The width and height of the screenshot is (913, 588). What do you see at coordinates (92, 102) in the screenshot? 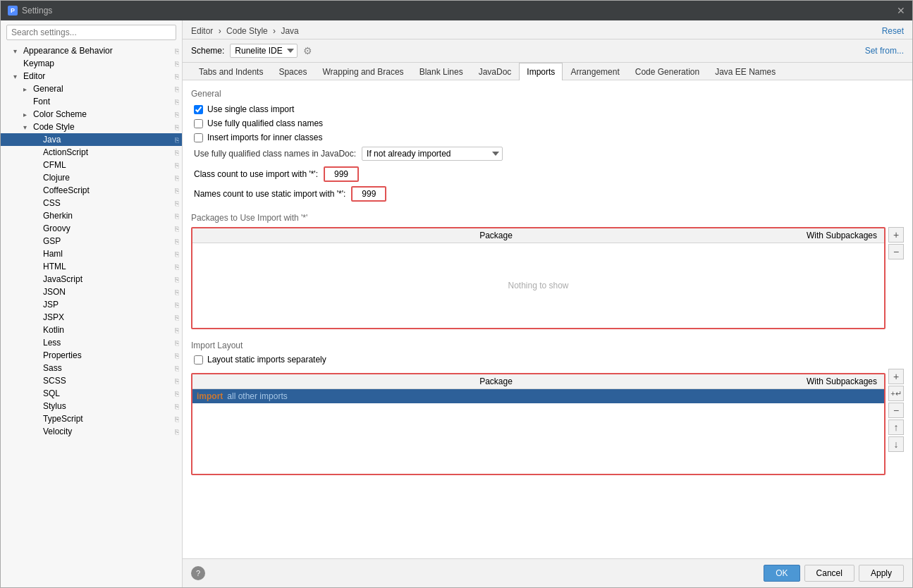
I see `sidebar-item-font: Font⎘` at bounding box center [92, 102].